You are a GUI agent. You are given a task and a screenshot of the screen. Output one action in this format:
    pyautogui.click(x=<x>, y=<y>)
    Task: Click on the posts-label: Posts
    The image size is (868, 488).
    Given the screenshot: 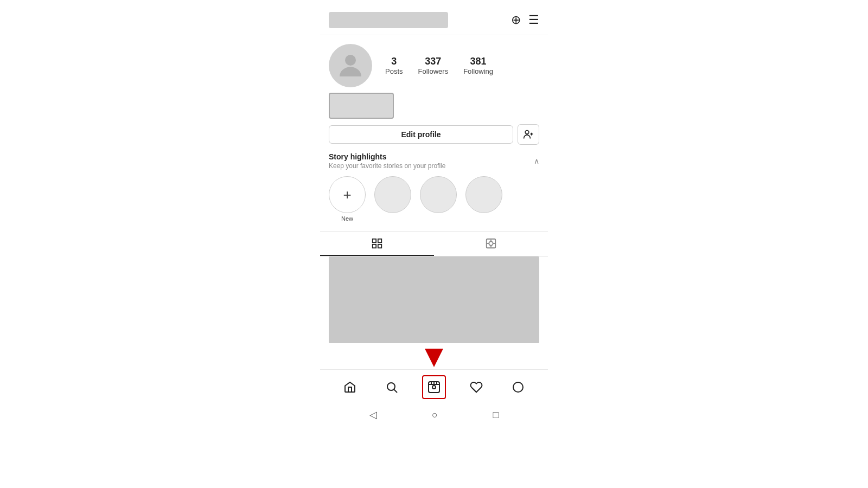 What is the action you would take?
    pyautogui.click(x=394, y=72)
    